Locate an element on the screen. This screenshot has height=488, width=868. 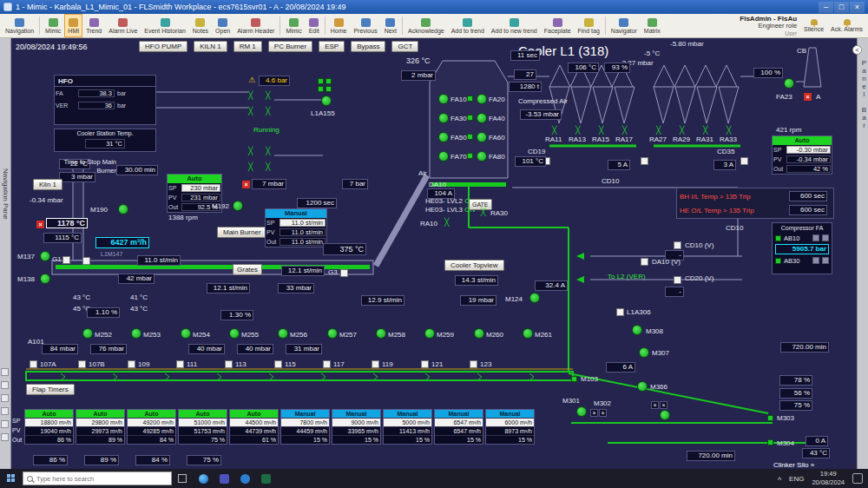
close-button: × is located at coordinates (858, 7).